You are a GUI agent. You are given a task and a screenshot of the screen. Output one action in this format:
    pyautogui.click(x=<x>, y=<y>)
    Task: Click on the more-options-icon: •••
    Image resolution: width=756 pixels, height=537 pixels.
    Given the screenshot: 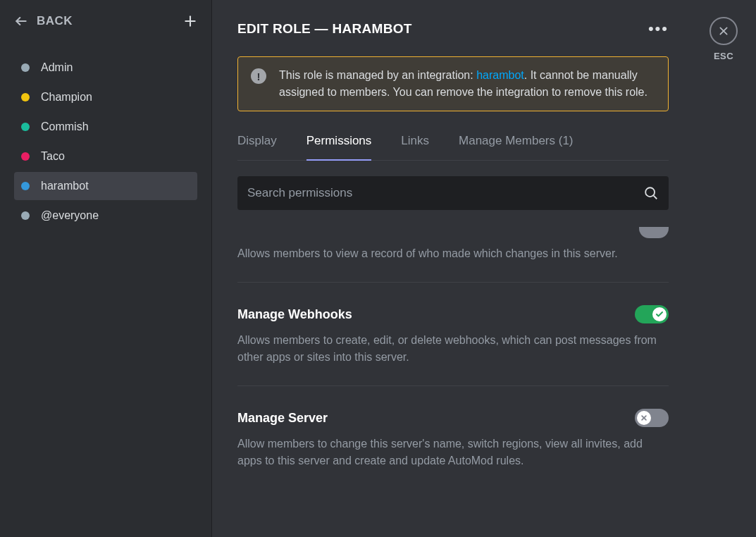 What is the action you would take?
    pyautogui.click(x=669, y=29)
    